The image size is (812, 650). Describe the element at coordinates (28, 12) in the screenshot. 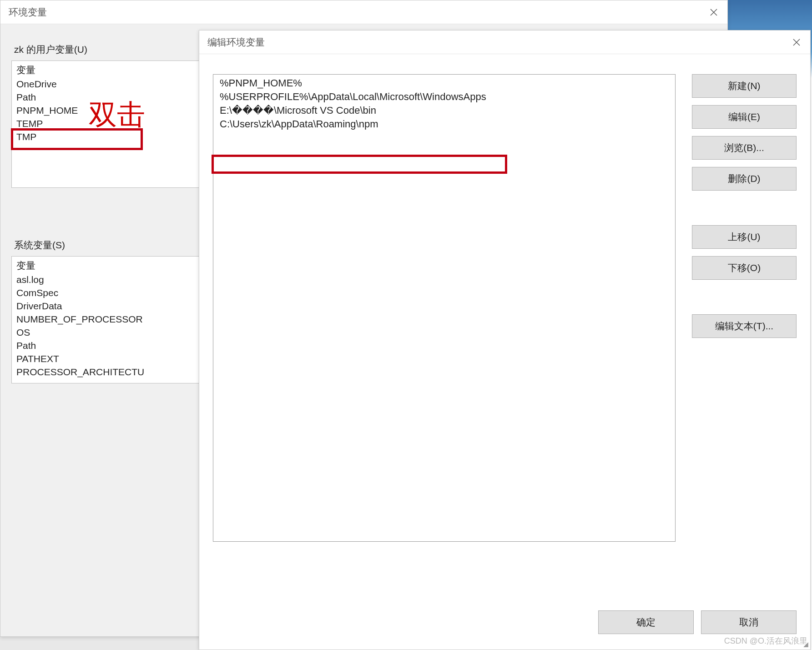

I see `env-dialog-title: 环境变量` at that location.